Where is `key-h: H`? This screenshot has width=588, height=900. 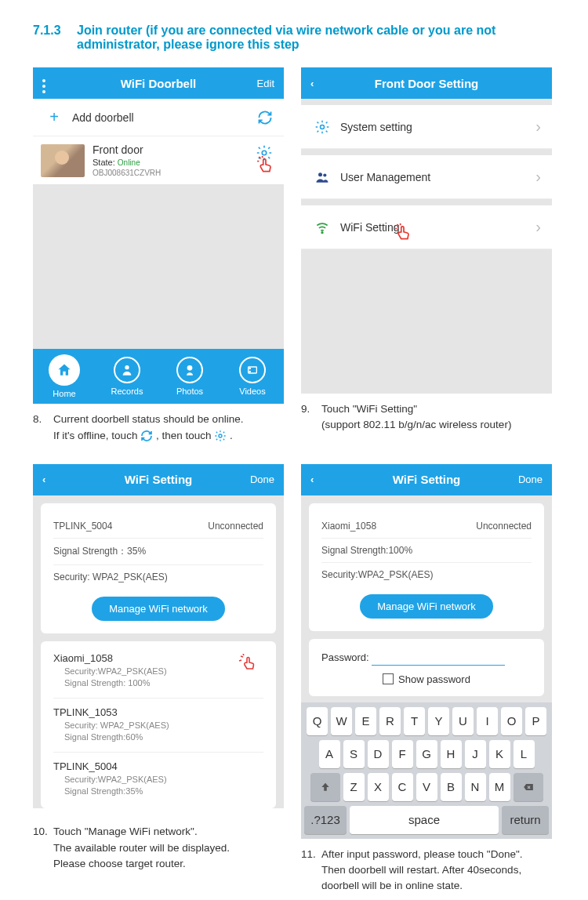 key-h: H is located at coordinates (452, 754).